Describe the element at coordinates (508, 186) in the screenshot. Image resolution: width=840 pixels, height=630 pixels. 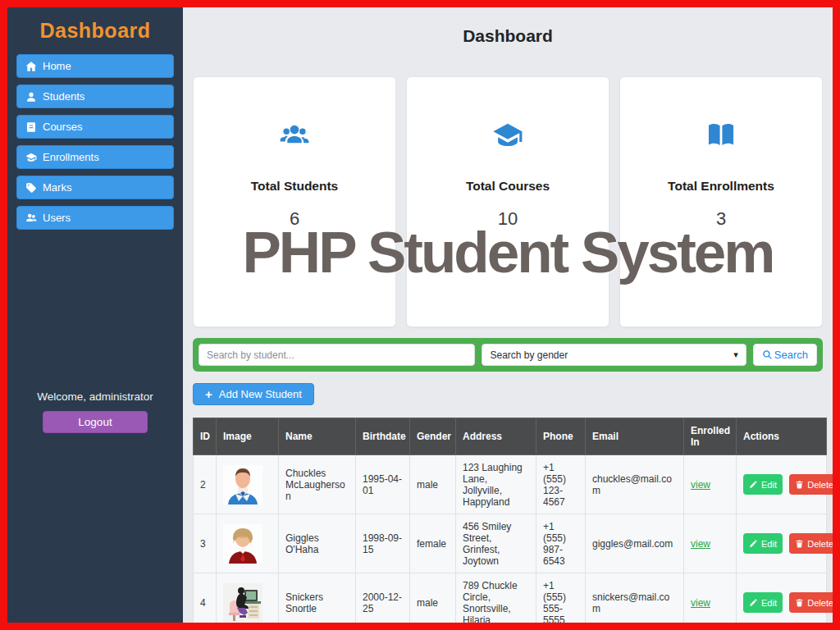
I see `card-label: Total Courses` at that location.